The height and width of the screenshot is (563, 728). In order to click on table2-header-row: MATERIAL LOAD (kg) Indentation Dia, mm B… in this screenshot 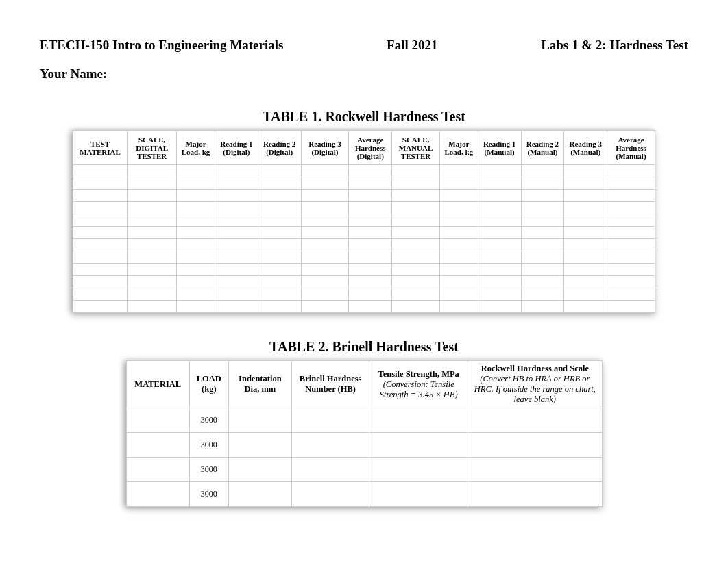, I will do `click(364, 385)`.